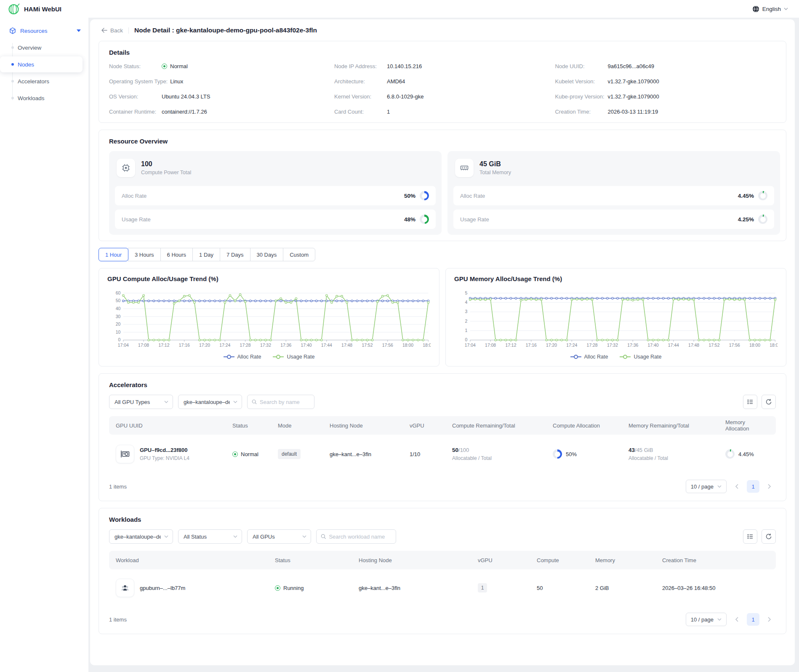 Image resolution: width=799 pixels, height=672 pixels. I want to click on status-running-icon, so click(278, 588).